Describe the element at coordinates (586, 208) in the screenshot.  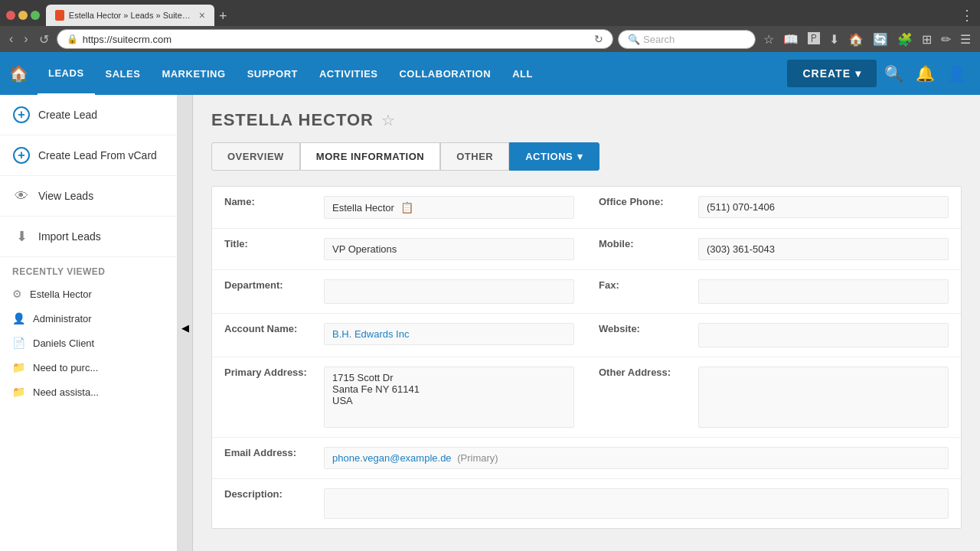
I see `detail-row-name: Name: Estella Hector 📋 Office Phone: (51…` at that location.